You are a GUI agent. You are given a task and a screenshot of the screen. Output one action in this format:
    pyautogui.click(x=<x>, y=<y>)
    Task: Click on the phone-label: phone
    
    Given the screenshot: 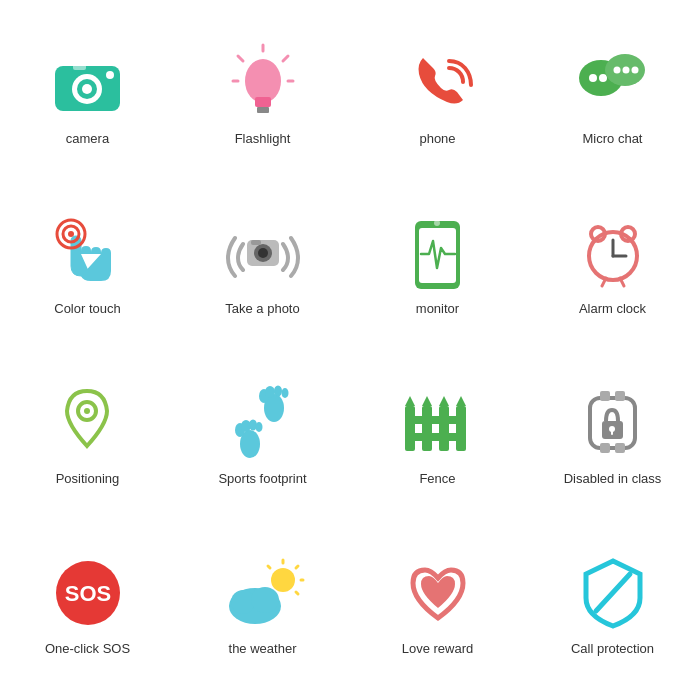 What is the action you would take?
    pyautogui.click(x=437, y=139)
    